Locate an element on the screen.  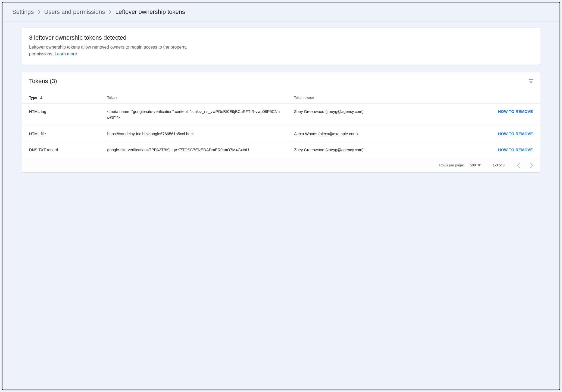
tokens-card-header: Tokens (3) is located at coordinates (281, 82).